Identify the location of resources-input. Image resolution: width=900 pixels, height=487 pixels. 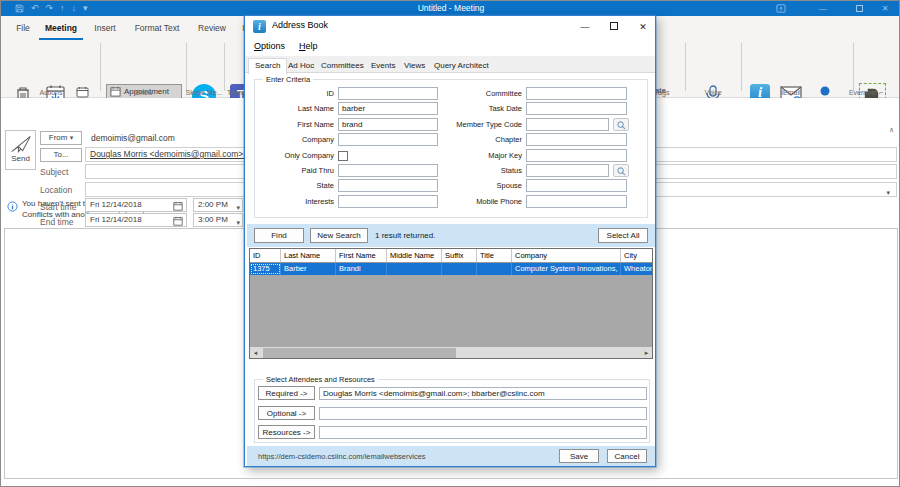
(483, 432).